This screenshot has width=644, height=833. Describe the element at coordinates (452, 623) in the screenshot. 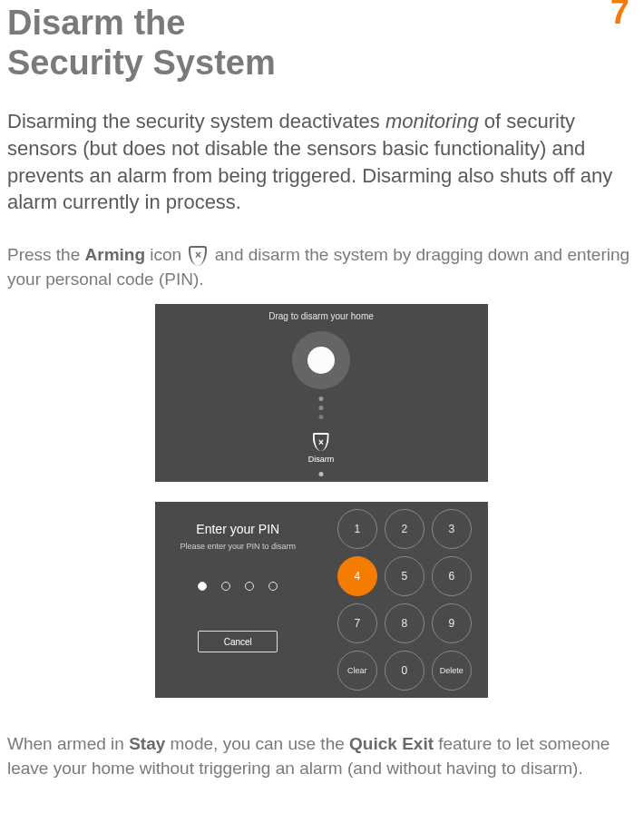

I see `key-9: 9` at that location.